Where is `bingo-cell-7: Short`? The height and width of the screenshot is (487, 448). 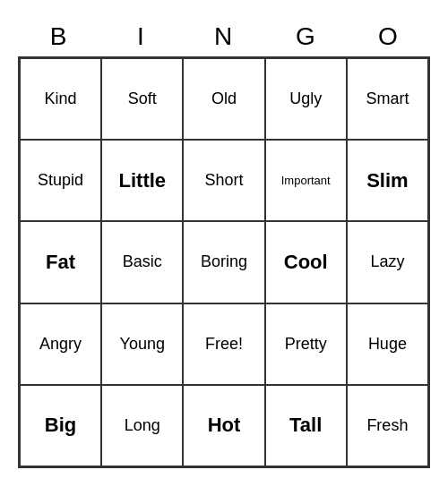
bingo-cell-7: Short is located at coordinates (224, 181).